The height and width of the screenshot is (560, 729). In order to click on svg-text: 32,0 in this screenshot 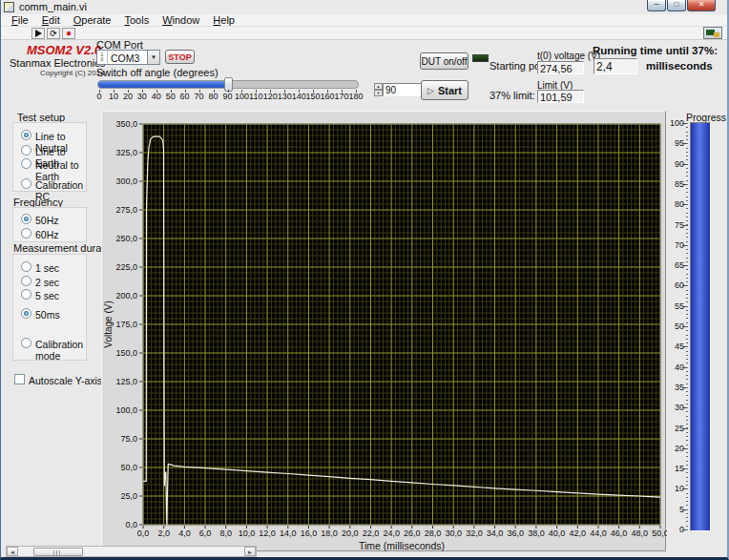, I will do `click(474, 533)`.